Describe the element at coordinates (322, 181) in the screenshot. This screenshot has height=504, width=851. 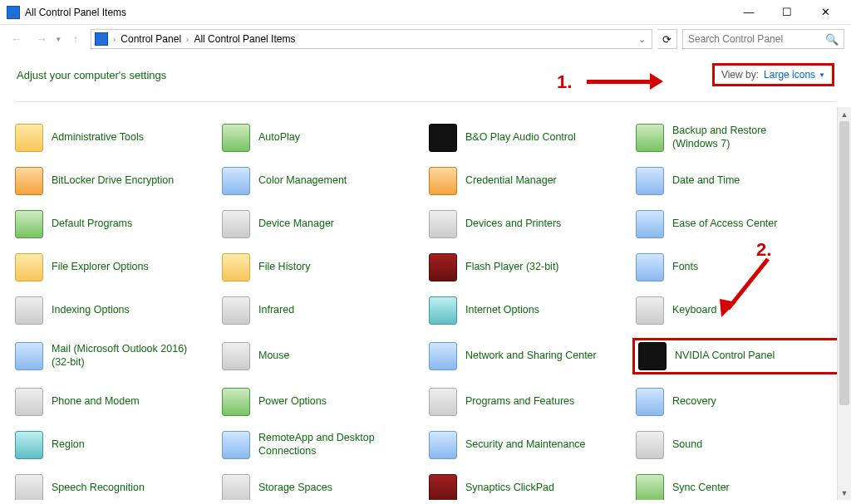
I see `control-panel-item: Color Management` at that location.